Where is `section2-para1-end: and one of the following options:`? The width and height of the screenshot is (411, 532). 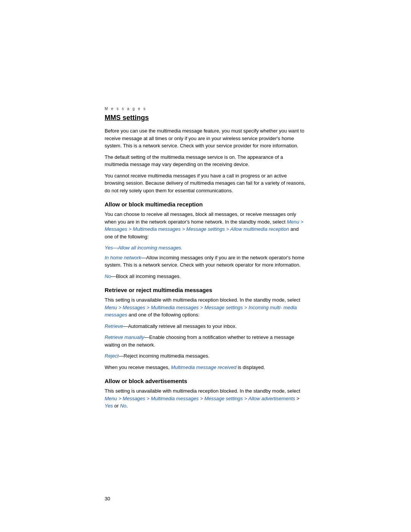 section2-para1-end: and one of the following options: is located at coordinates (163, 315).